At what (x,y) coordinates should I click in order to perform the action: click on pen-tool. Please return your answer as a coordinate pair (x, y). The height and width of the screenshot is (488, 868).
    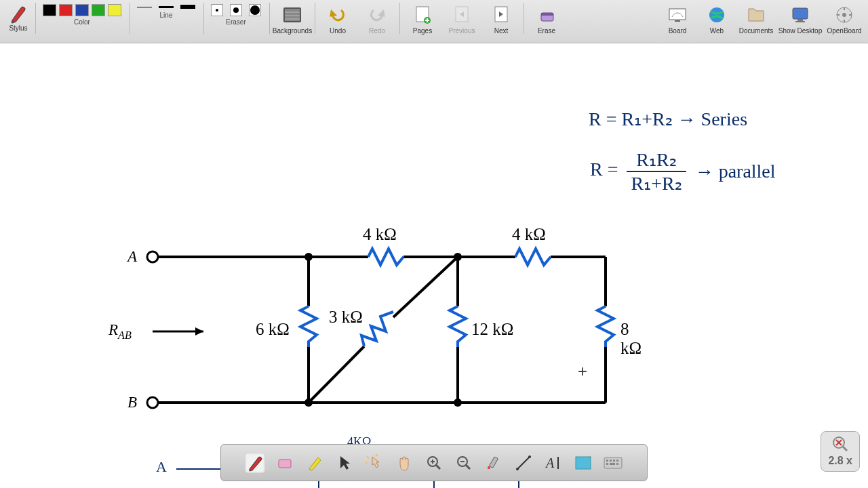
    Looking at the image, I should click on (255, 463).